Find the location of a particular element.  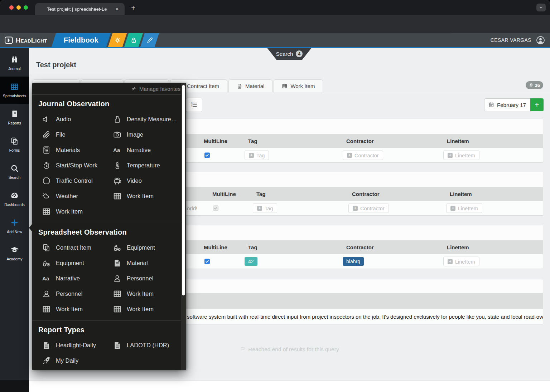

menu-item-headlight-daily: Headlight-Daily is located at coordinates (74, 346).